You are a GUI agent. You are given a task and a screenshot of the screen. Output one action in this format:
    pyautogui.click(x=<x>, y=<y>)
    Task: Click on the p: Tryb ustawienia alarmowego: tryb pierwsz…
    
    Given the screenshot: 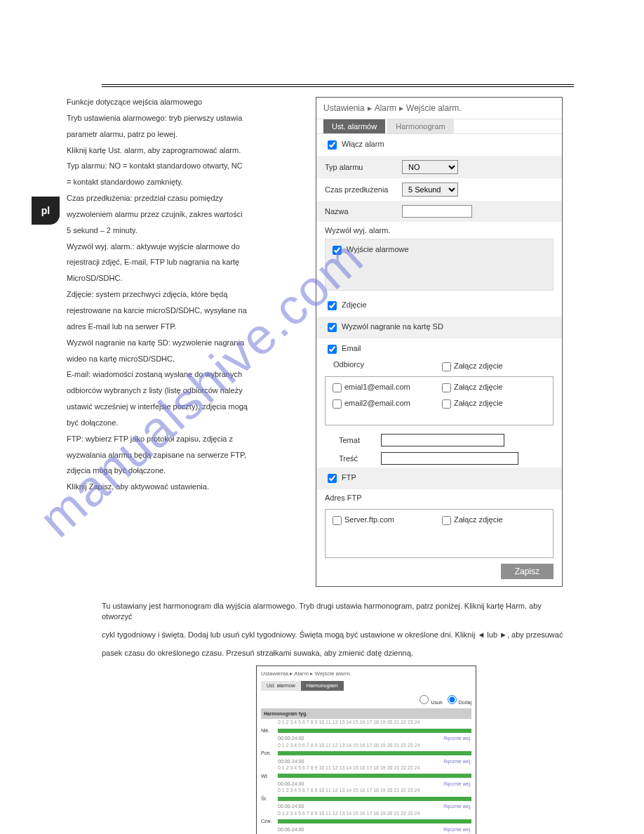 What is the action you would take?
    pyautogui.click(x=188, y=118)
    